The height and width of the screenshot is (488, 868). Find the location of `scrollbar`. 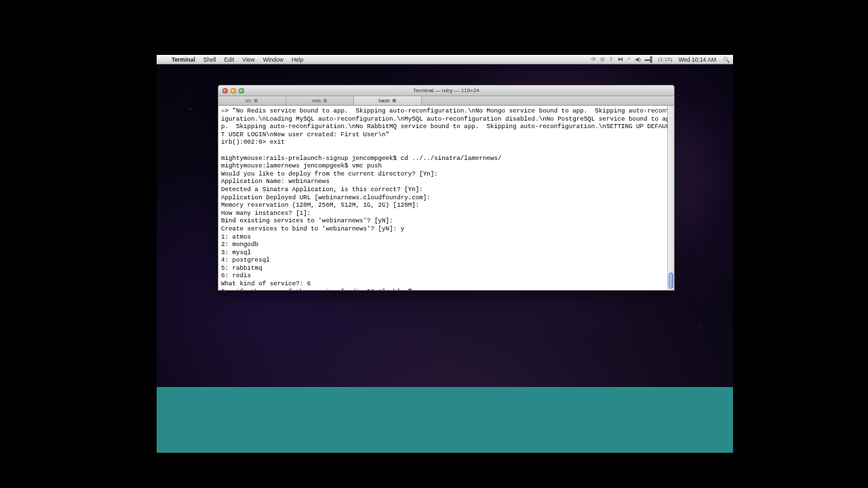

scrollbar is located at coordinates (671, 198).